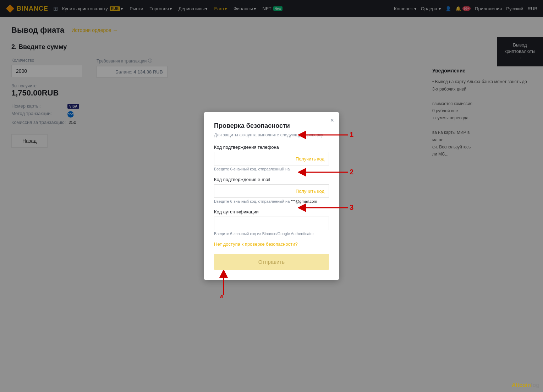 The image size is (543, 392). I want to click on phone-code-field-wrapper: Получить код, so click(272, 159).